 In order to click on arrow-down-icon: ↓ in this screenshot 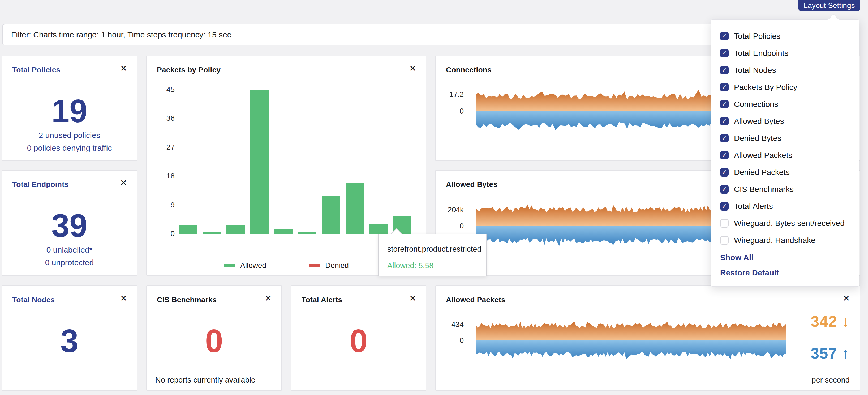, I will do `click(846, 321)`.